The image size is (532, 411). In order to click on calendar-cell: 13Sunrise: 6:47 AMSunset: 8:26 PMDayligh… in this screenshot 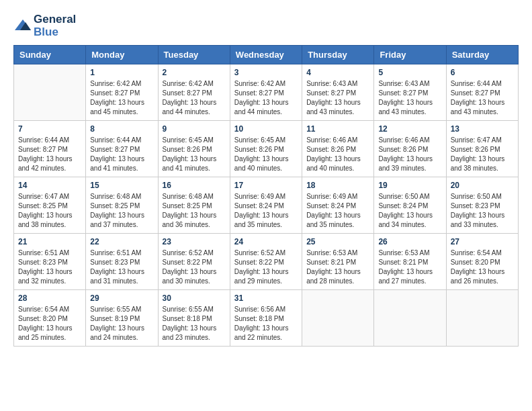, I will do `click(482, 149)`.